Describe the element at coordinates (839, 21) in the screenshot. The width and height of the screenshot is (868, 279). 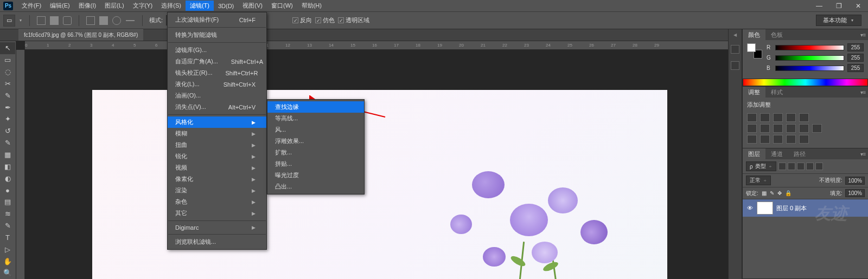
I see `workspace-switcher: 基本功能▾` at that location.